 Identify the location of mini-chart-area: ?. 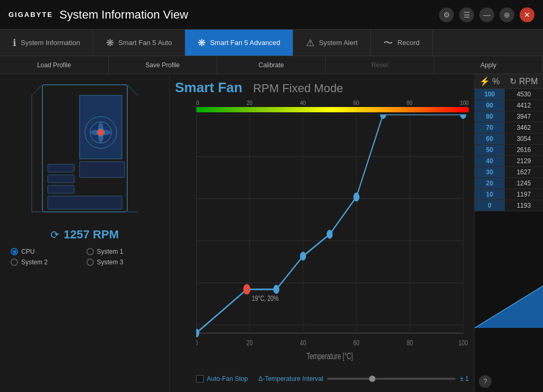
(509, 302).